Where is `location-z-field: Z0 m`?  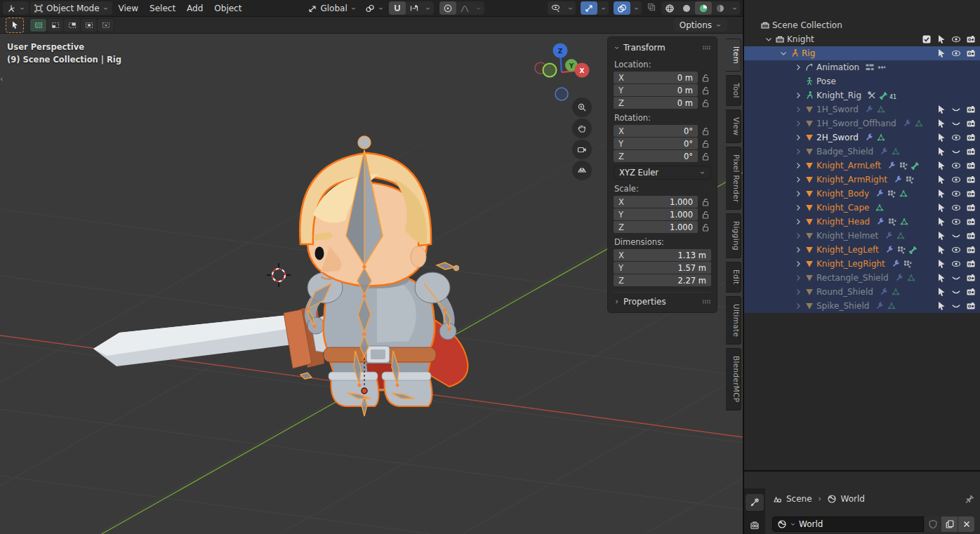 location-z-field: Z0 m is located at coordinates (656, 102).